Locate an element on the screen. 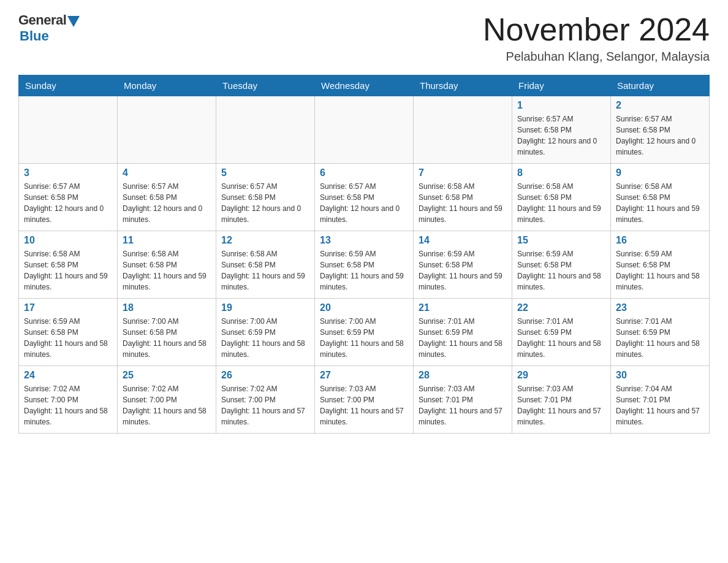 The width and height of the screenshot is (728, 563). month-title: November 2024 is located at coordinates (596, 29).